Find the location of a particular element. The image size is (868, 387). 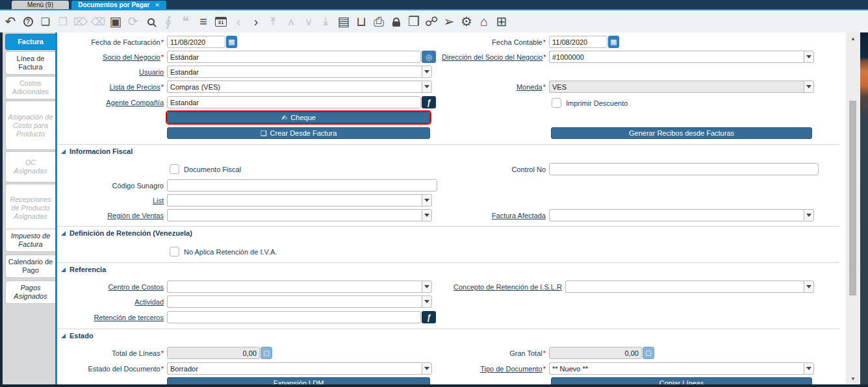

generar-recibos-button: Generar Recibos desde Facturas is located at coordinates (682, 133).